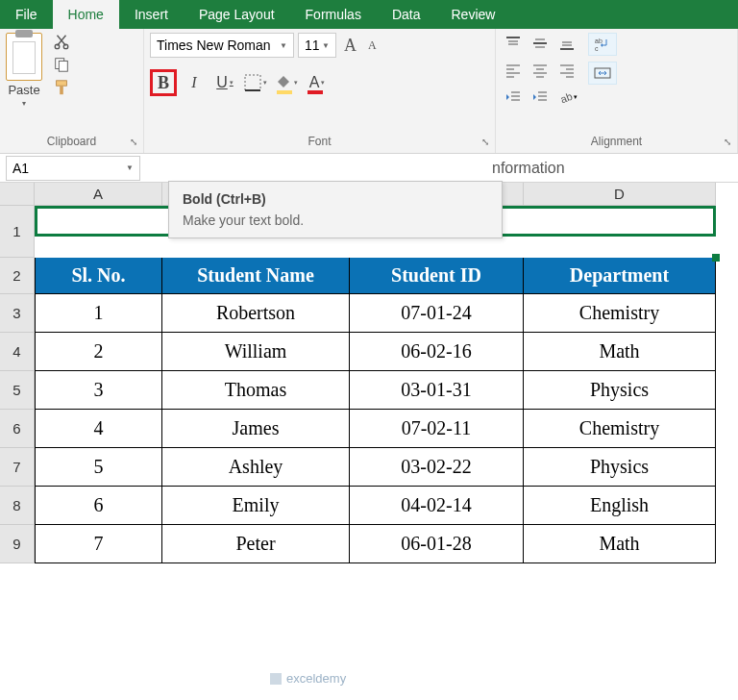 The width and height of the screenshot is (738, 700). I want to click on row-header-2: 2, so click(17, 276).